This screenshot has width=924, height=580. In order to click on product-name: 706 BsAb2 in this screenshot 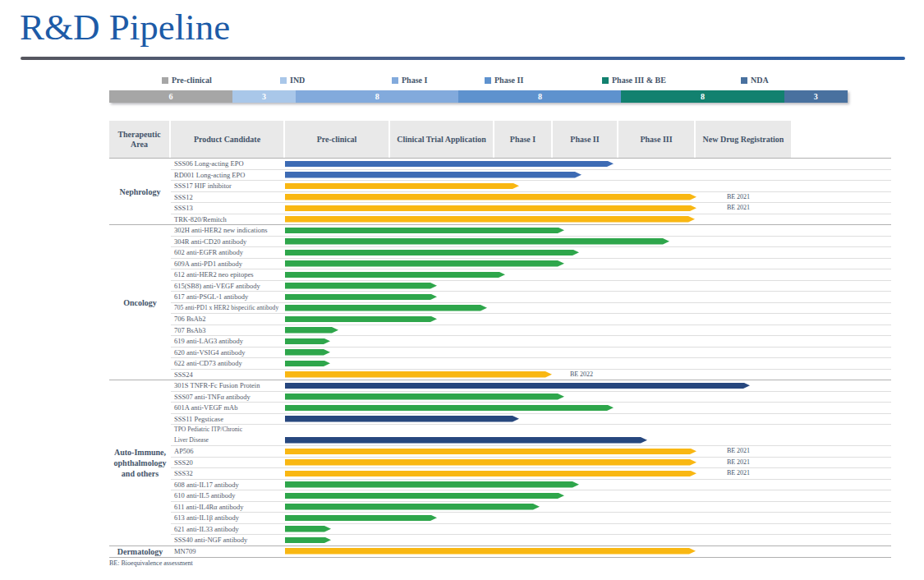, I will do `click(191, 319)`.